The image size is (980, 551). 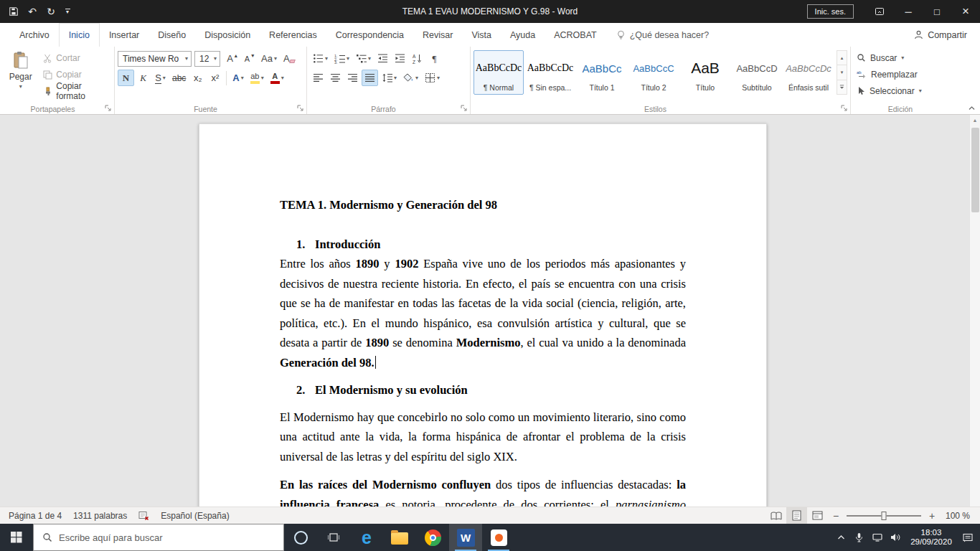 What do you see at coordinates (776, 515) in the screenshot?
I see `read-mode-button` at bounding box center [776, 515].